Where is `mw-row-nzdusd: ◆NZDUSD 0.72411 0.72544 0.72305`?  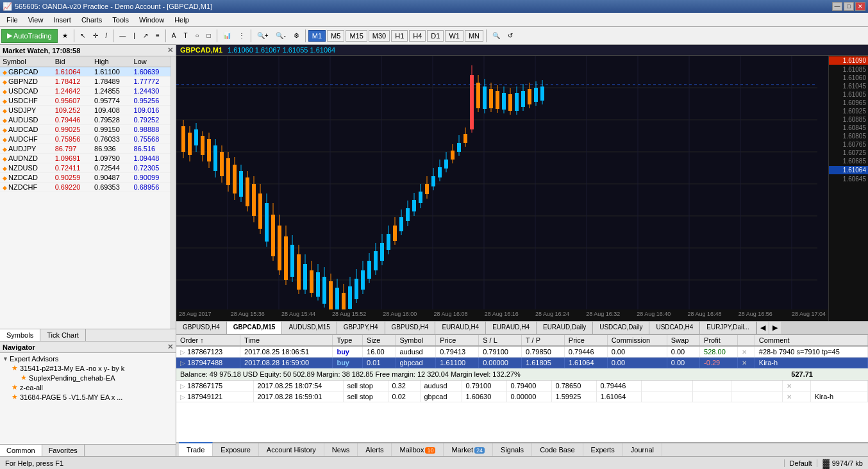 mw-row-nzdusd: ◆NZDUSD 0.72411 0.72544 0.72305 is located at coordinates (85, 168).